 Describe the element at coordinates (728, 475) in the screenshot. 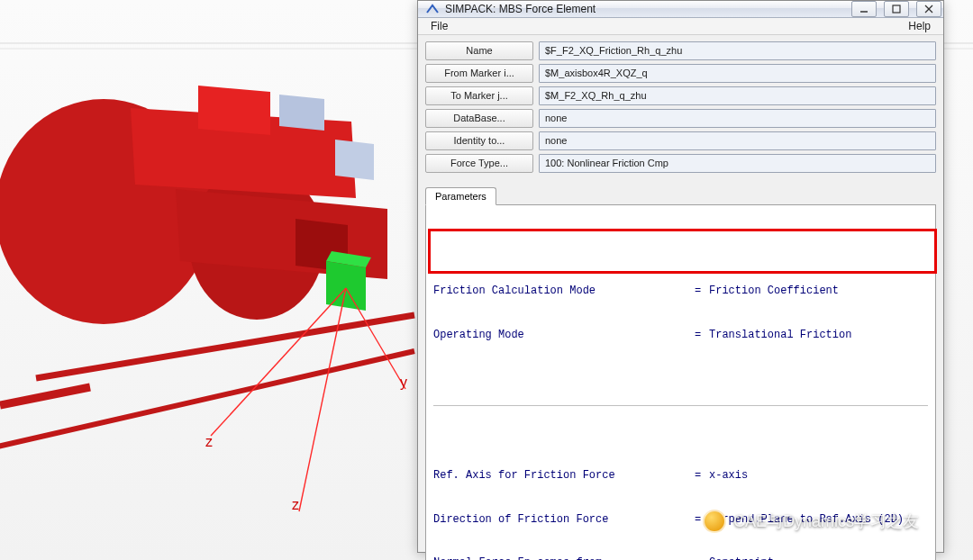

I see `param-val: x-axis` at that location.